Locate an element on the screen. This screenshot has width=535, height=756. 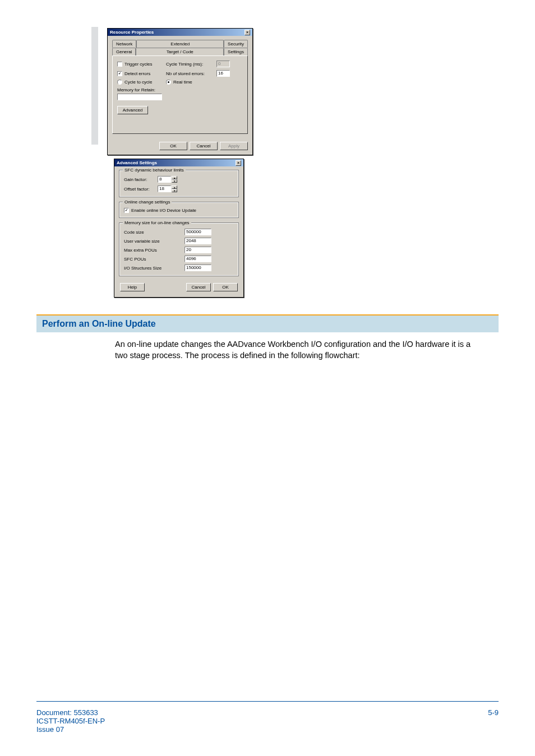
memory-group-title: Memory size for on-line changes is located at coordinates (157, 223).